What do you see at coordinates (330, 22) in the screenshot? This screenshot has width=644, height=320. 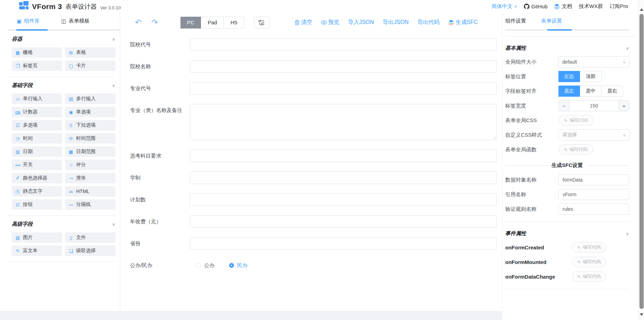 I see `preview-button: 预览` at bounding box center [330, 22].